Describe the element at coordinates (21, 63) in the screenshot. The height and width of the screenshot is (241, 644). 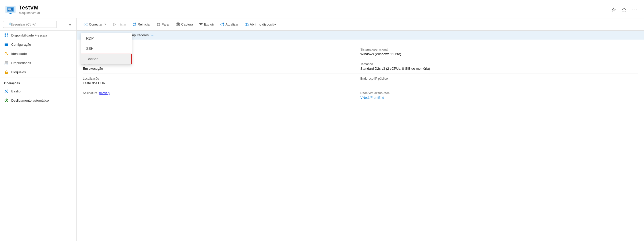
I see `sidebar-item-label: Propriedades` at that location.